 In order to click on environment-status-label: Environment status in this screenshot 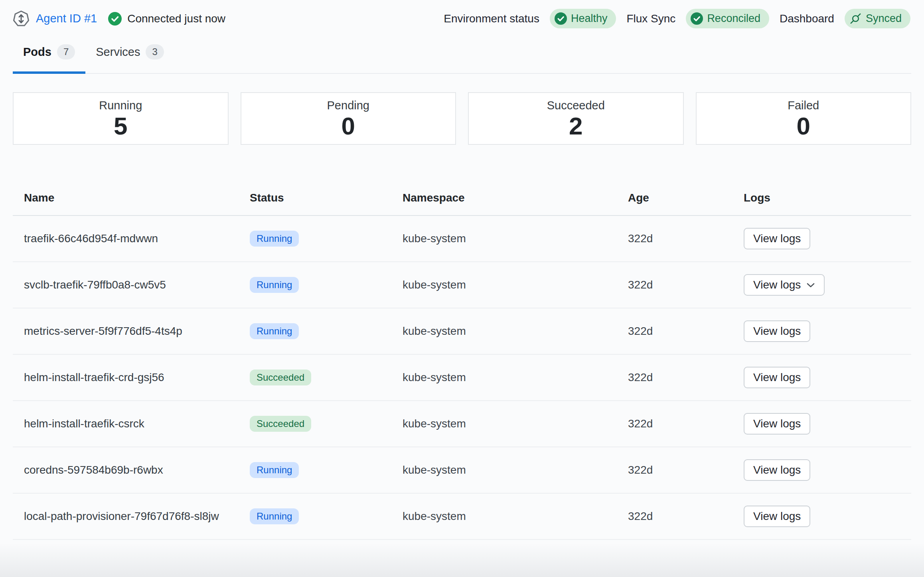, I will do `click(492, 19)`.